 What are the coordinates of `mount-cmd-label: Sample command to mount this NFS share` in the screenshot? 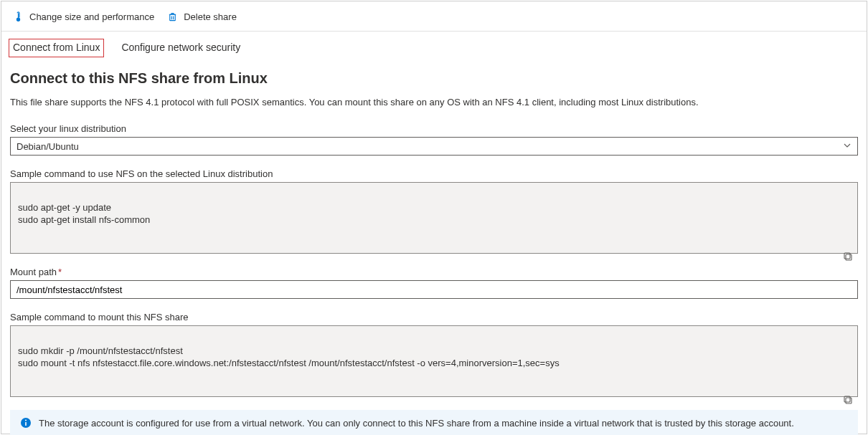 It's located at (434, 317).